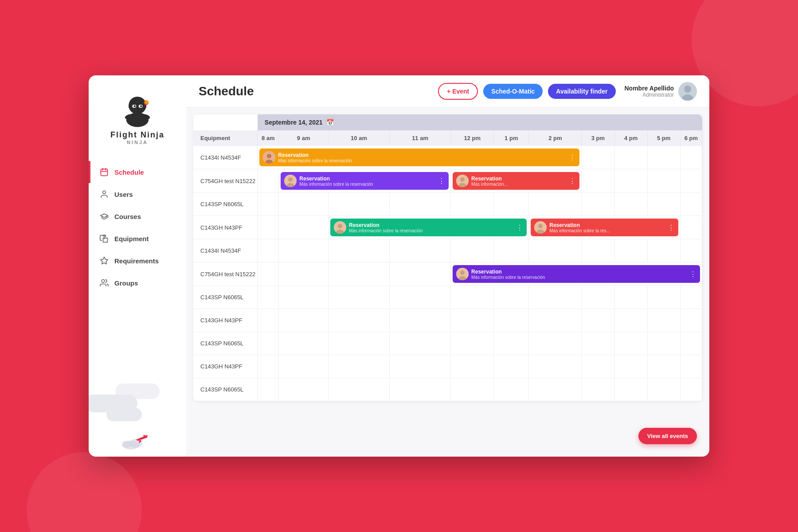 The image size is (798, 532). I want to click on equipment-label: C1434I N4534F, so click(225, 251).